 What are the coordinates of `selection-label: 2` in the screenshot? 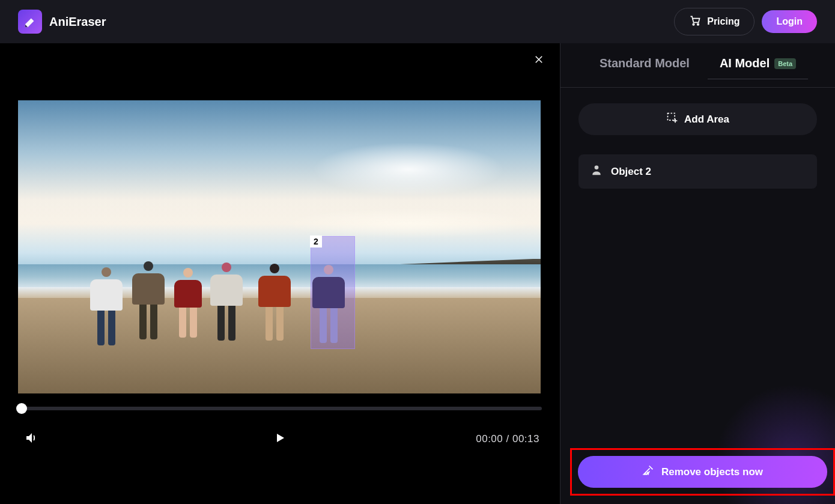 It's located at (316, 241).